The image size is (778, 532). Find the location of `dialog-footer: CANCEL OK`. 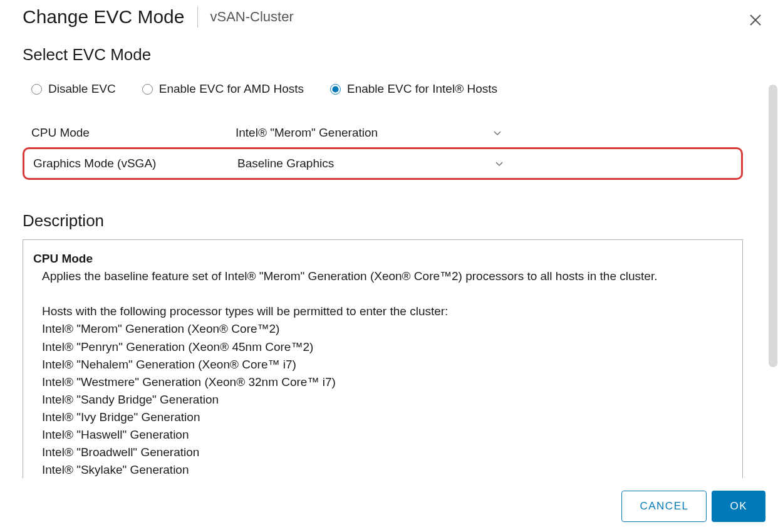

dialog-footer: CANCEL OK is located at coordinates (389, 505).